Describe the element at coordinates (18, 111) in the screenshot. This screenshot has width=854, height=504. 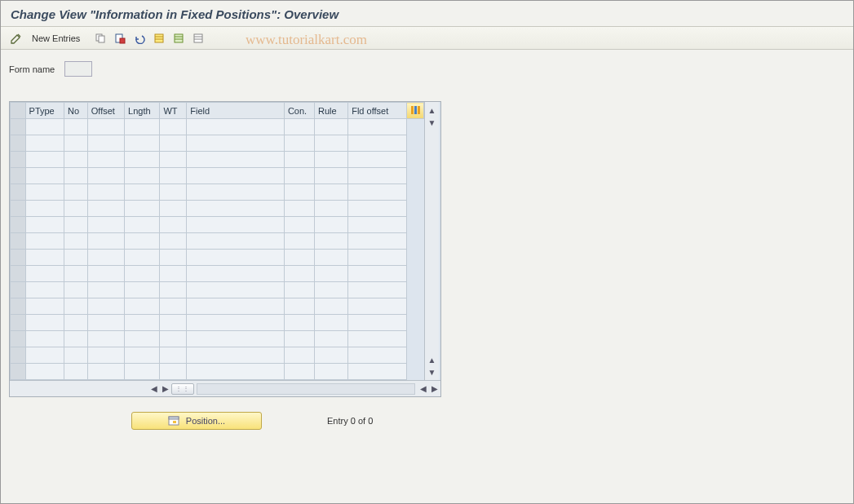
I see `row-select-header` at that location.